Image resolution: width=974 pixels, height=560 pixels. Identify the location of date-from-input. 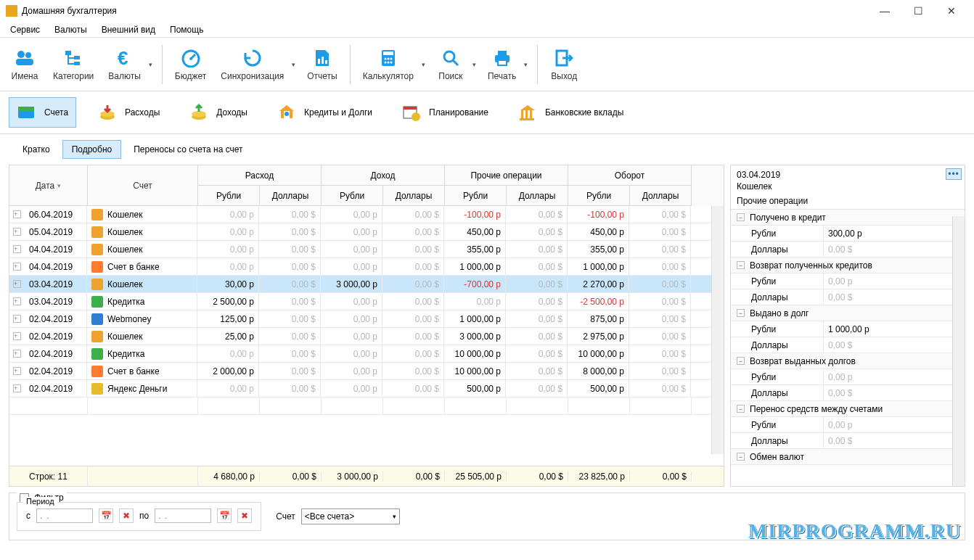
(65, 516).